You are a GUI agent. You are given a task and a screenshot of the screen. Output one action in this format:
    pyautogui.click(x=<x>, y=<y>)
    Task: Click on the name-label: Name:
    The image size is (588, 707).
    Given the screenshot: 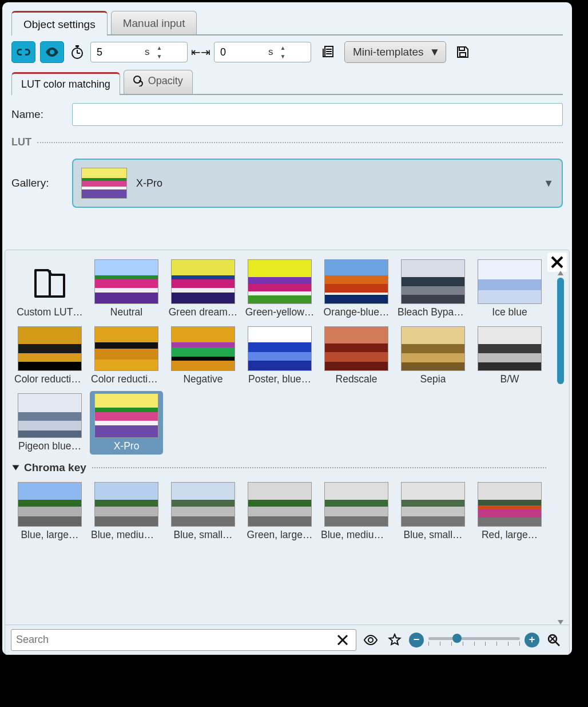 What is the action you would take?
    pyautogui.click(x=37, y=114)
    